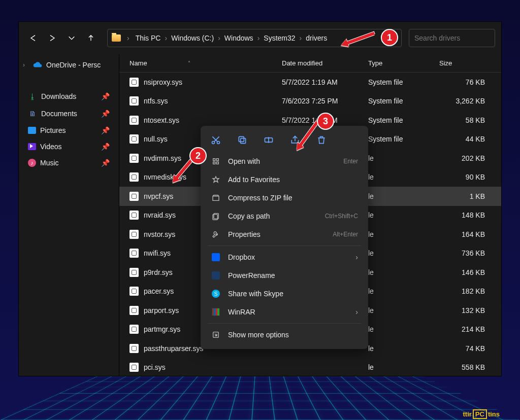 The image size is (520, 420). Describe the element at coordinates (462, 101) in the screenshot. I see `file-size: 3,262 KB` at that location.